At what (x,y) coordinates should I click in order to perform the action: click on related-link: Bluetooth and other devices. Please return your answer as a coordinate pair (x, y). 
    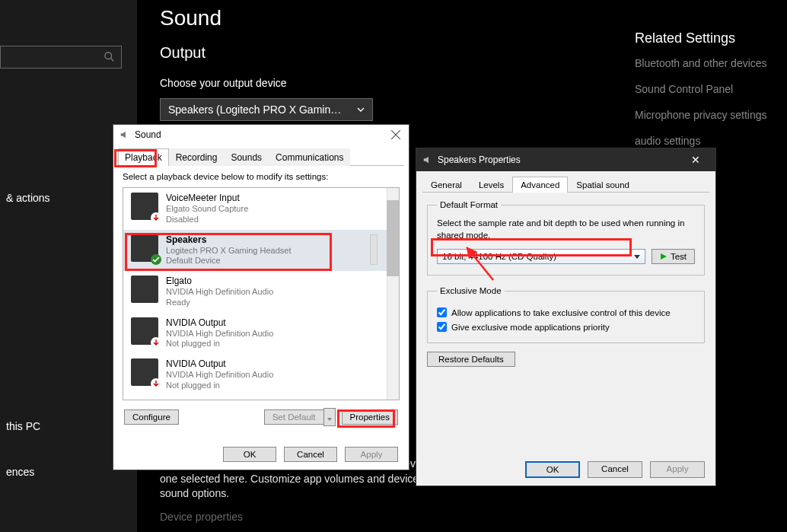
    Looking at the image, I should click on (711, 63).